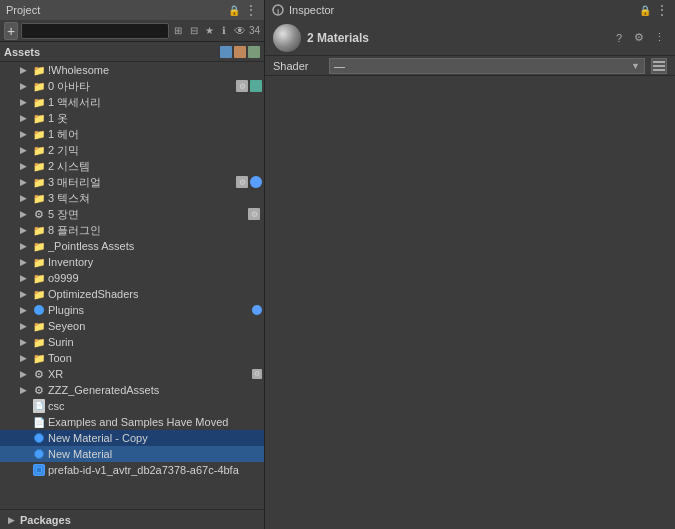 The height and width of the screenshot is (529, 675). I want to click on list-item: ▶ ⚙ 5 장면 ⚙, so click(132, 214).